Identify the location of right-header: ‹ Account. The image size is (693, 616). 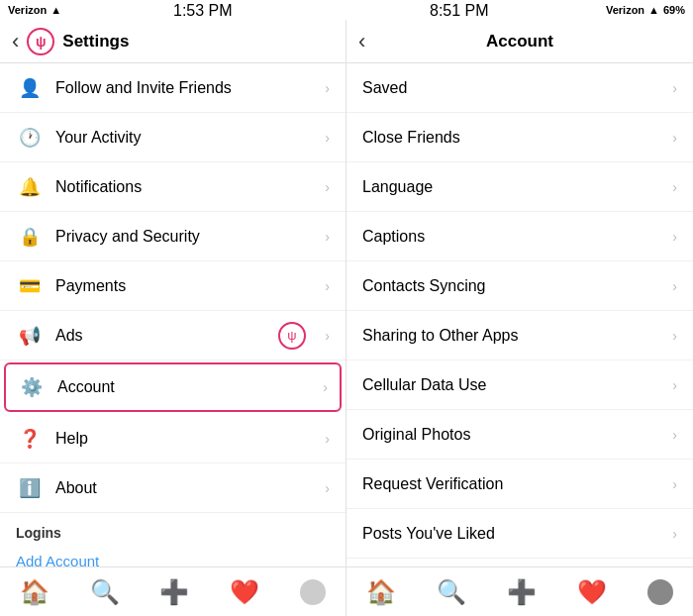
(520, 42).